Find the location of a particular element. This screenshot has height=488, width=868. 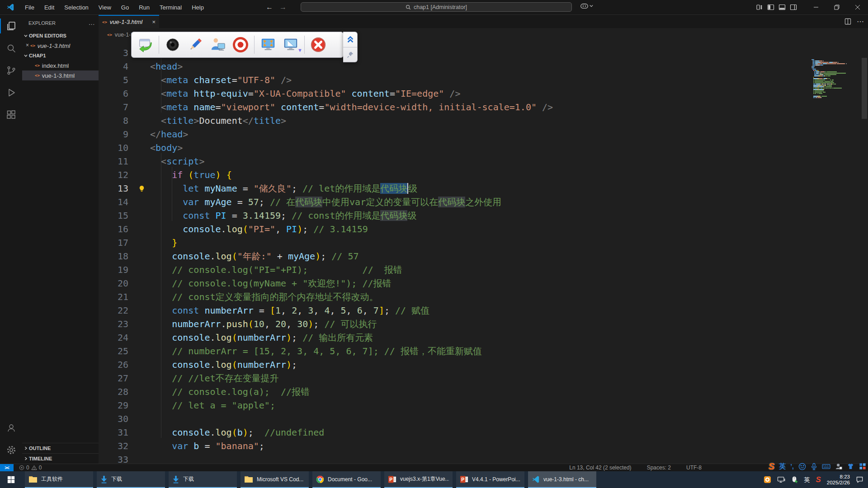

menu-item-help: Help is located at coordinates (198, 7).